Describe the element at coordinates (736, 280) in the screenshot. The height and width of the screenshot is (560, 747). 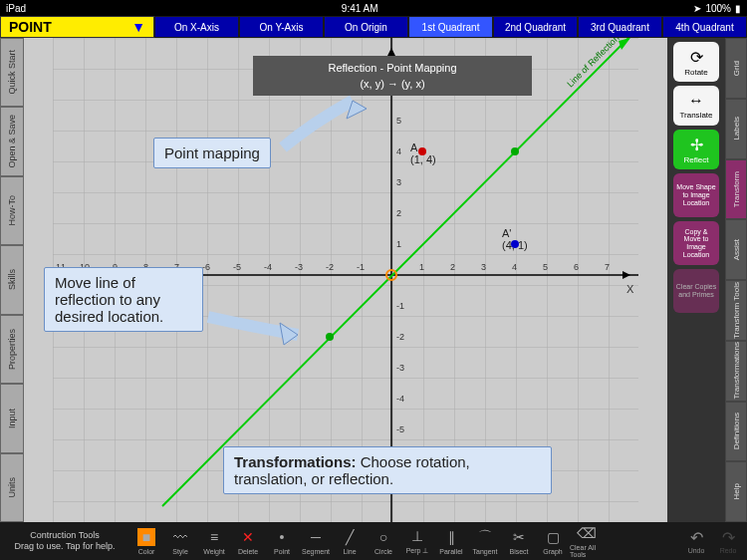
I see `right-sidebar: GridLabelsTransformAssistTransform Tools…` at that location.